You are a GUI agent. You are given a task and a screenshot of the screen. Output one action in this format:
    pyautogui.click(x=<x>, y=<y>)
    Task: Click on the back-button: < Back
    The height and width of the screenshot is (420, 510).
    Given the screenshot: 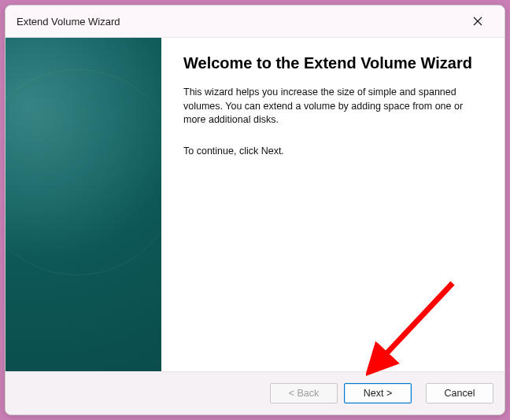 What is the action you would take?
    pyautogui.click(x=304, y=393)
    